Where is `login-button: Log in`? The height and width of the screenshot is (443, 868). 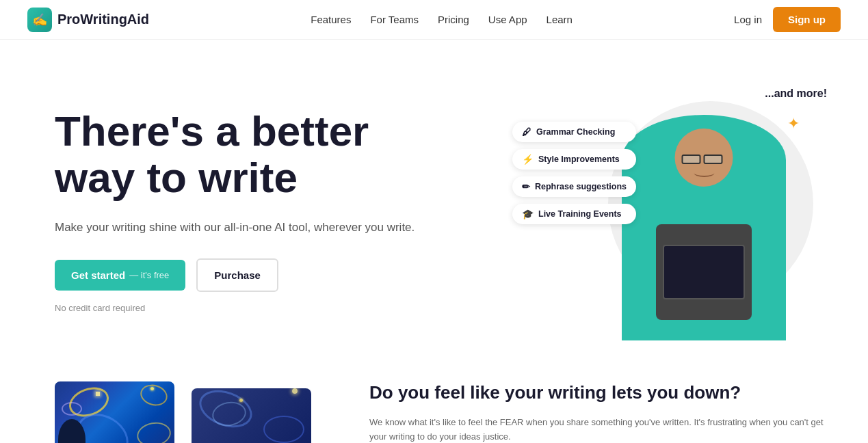
login-button: Log in is located at coordinates (748, 19).